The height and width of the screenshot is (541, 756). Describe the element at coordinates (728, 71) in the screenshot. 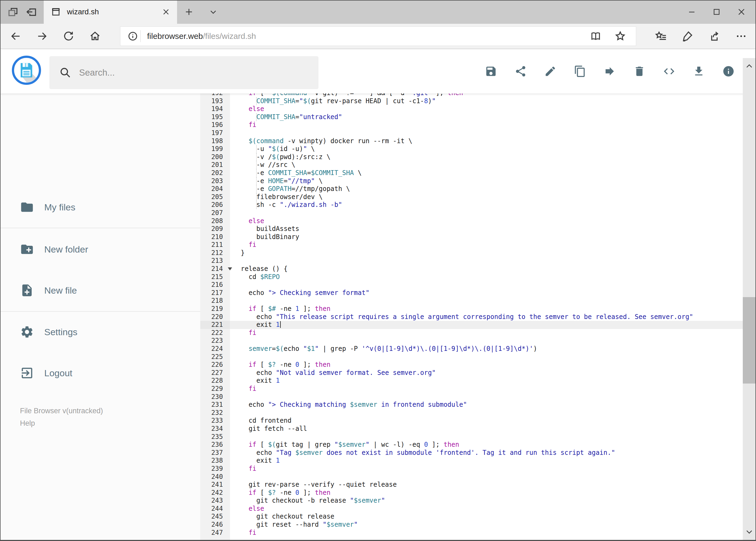

I see `info-button` at that location.